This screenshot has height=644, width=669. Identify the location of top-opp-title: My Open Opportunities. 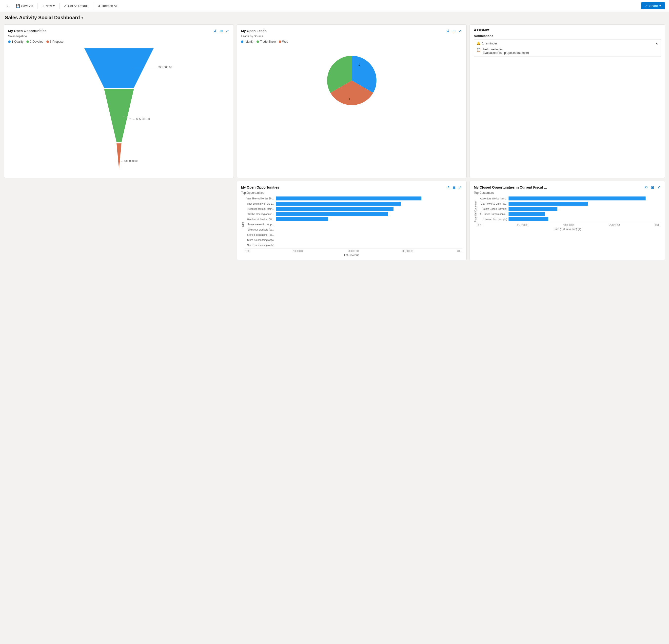
(260, 187).